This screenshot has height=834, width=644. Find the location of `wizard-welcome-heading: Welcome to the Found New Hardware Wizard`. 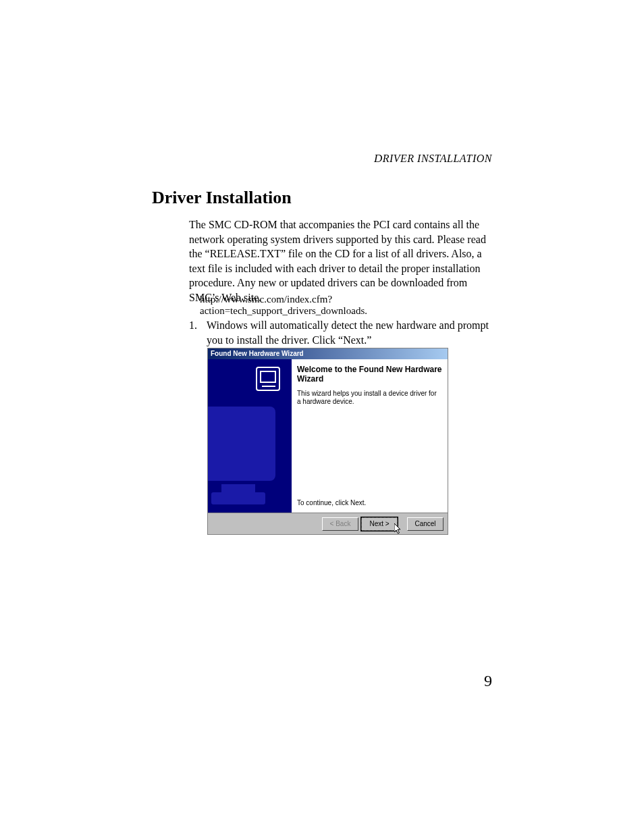

wizard-welcome-heading: Welcome to the Found New Hardware Wizard is located at coordinates (370, 374).